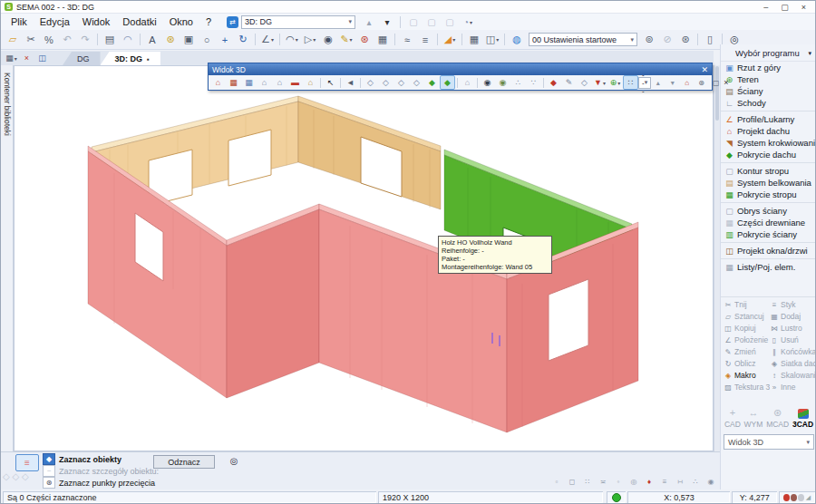  I want to click on measure-icon: ∠, so click(267, 40).